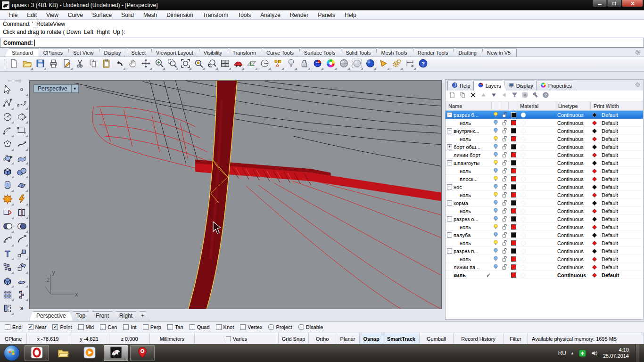 This screenshot has height=362, width=644. What do you see at coordinates (319, 53) in the screenshot?
I see `toolbar-tab-surface-tools: Surface Tools` at bounding box center [319, 53].